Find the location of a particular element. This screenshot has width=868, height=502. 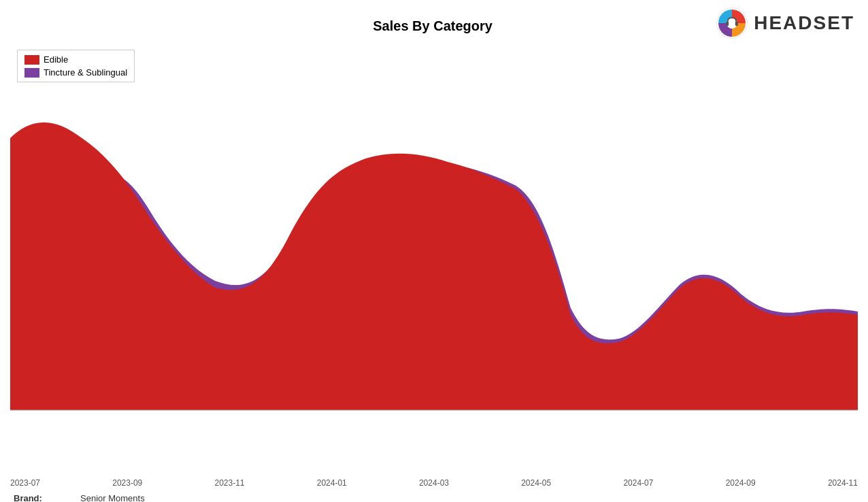

legend-color-tincture is located at coordinates (32, 73).